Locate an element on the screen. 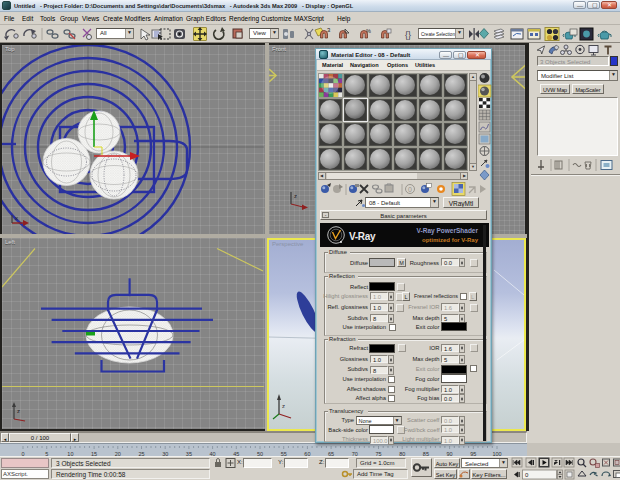 The height and width of the screenshot is (480, 620). svg-text: V-Ray PowerShader is located at coordinates (448, 231).